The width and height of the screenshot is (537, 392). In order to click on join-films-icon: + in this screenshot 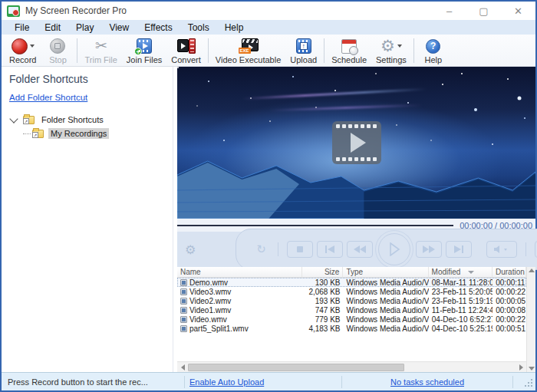, I will do `click(144, 46)`.